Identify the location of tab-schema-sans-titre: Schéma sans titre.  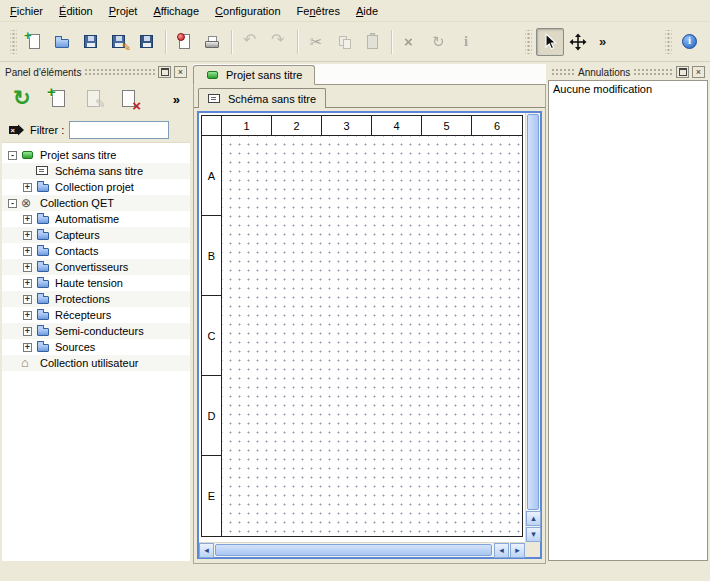
(262, 98).